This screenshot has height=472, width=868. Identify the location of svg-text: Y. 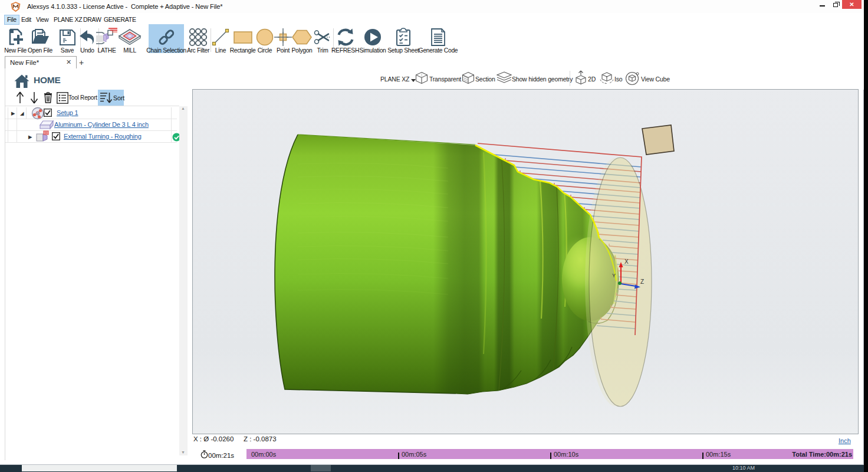
(614, 276).